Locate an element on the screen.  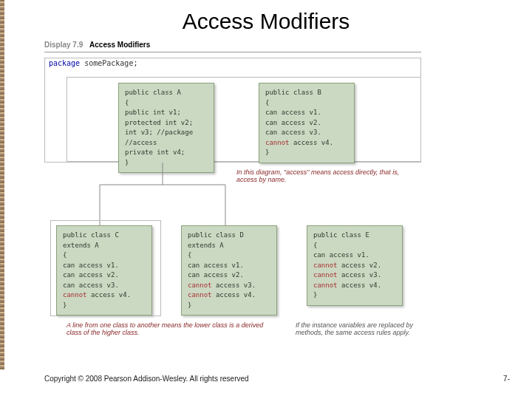
class-d-box: public class D extends A { can access v1… is located at coordinates (229, 270).